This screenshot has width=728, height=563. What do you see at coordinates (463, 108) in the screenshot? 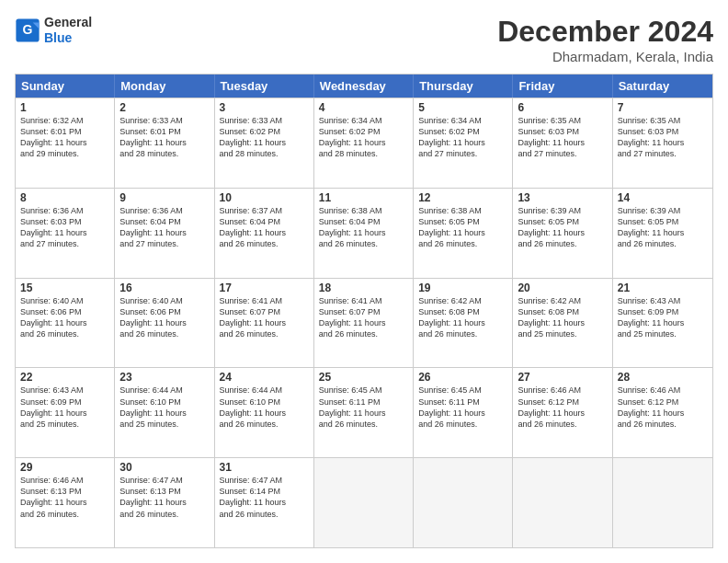
I see `day-number: 5` at bounding box center [463, 108].